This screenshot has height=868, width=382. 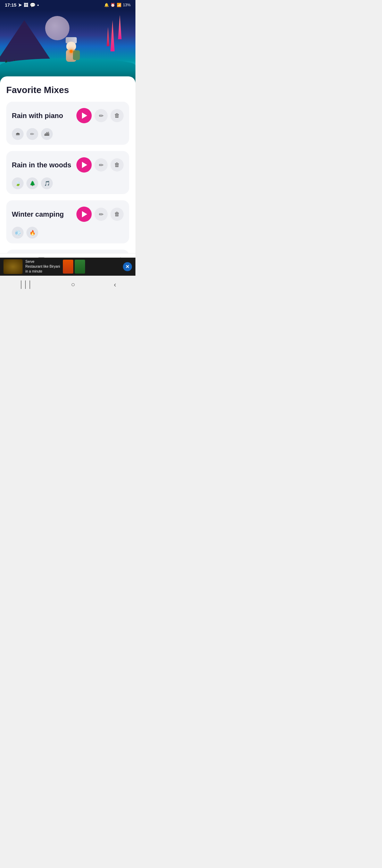 What do you see at coordinates (33, 5) in the screenshot?
I see `msg-icon: 💬` at bounding box center [33, 5].